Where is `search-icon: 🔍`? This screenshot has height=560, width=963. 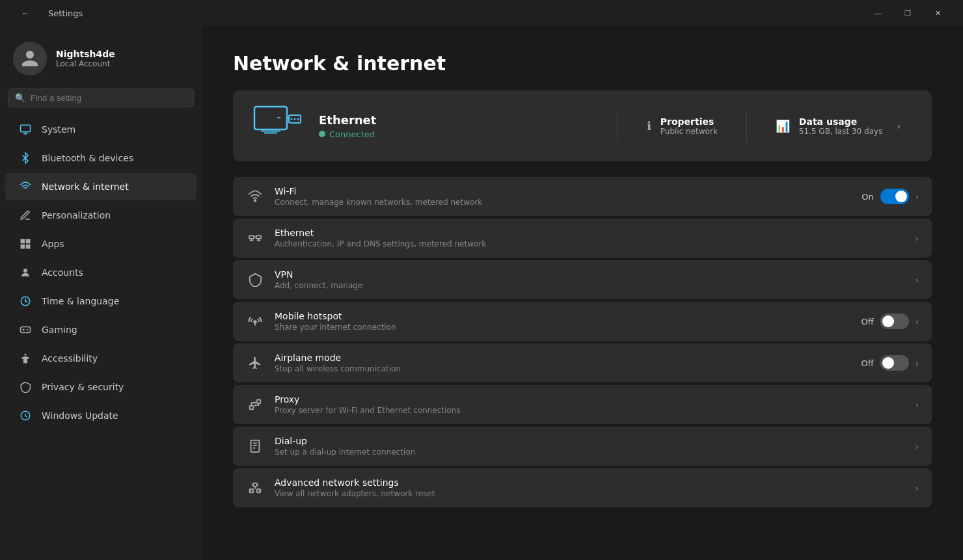 search-icon: 🔍 is located at coordinates (20, 98).